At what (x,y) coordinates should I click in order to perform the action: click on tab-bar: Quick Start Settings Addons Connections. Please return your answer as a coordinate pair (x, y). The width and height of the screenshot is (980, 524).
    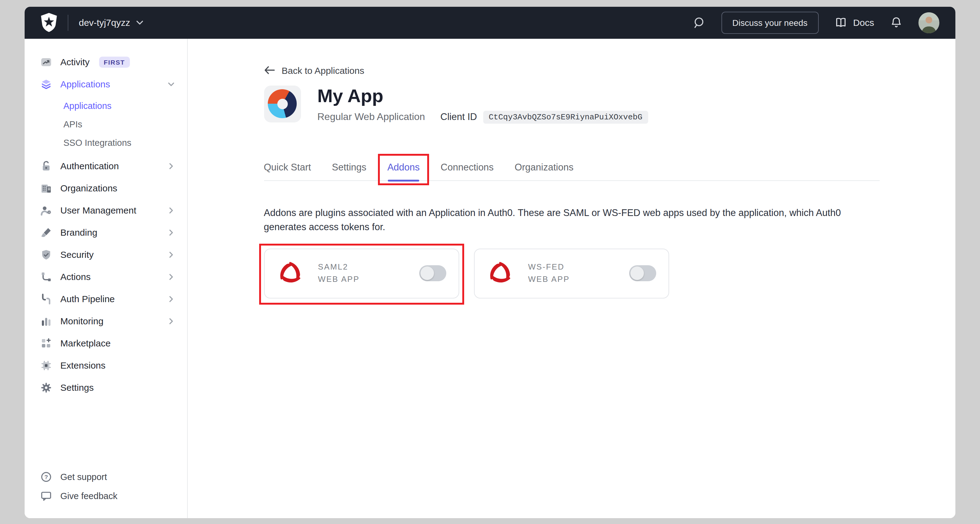
    Looking at the image, I should click on (571, 171).